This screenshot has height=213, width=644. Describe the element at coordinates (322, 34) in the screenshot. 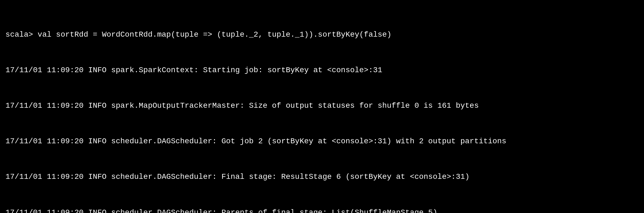

I see `terminal-line-1: scala> val sortRdd = WordContRdd.map(tup…` at that location.